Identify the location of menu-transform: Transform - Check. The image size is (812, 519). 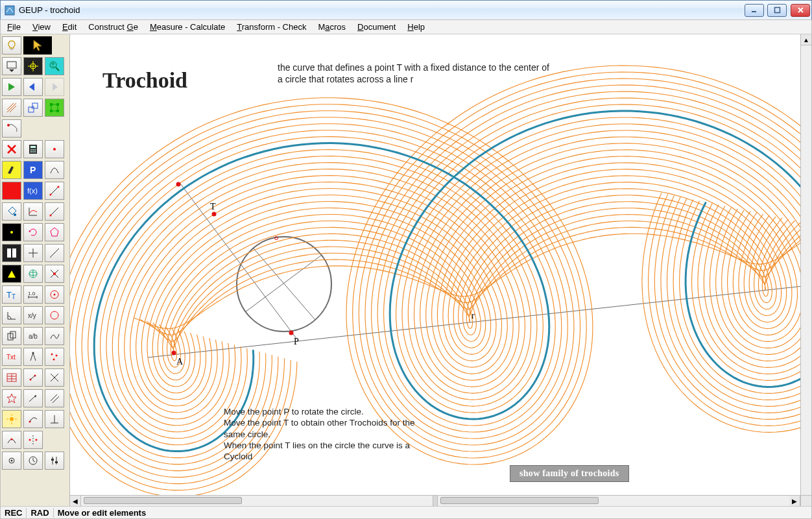
(271, 27).